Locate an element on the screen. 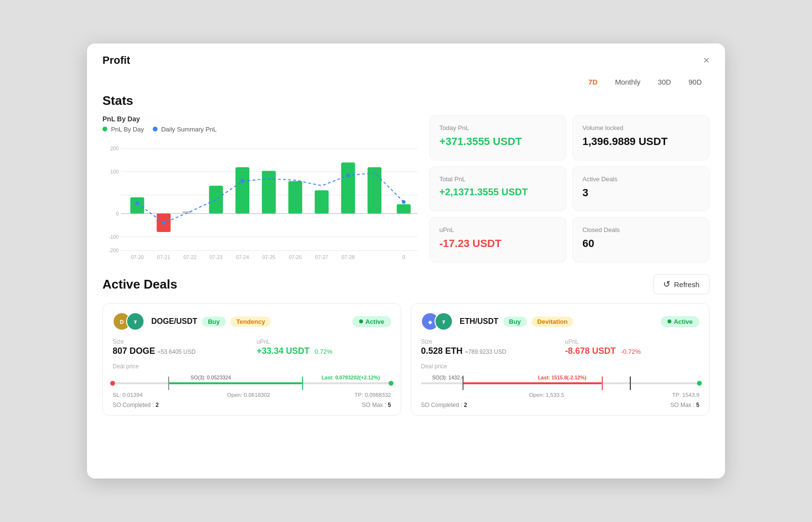 This screenshot has height=522, width=812. deal-card-eth: ◆ ₮ ETH/USDT Buy Devitation Active is located at coordinates (560, 360).